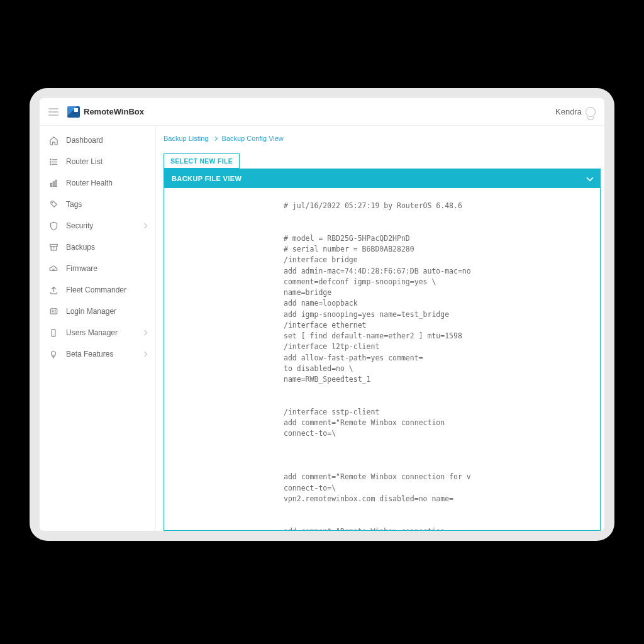 This screenshot has height=644, width=644. What do you see at coordinates (84, 140) in the screenshot?
I see `sidebar-item-label: Dashboard` at bounding box center [84, 140].